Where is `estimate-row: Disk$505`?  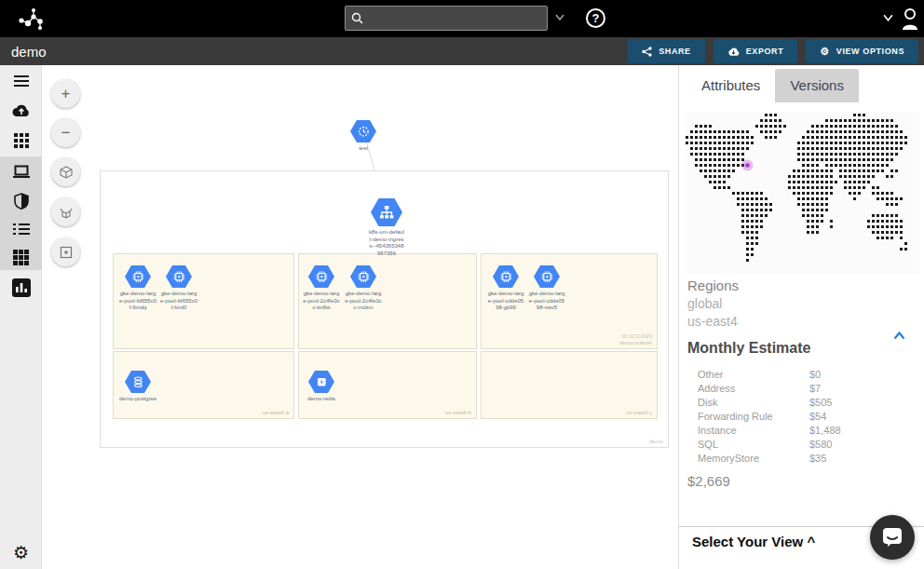 estimate-row: Disk$505 is located at coordinates (800, 402).